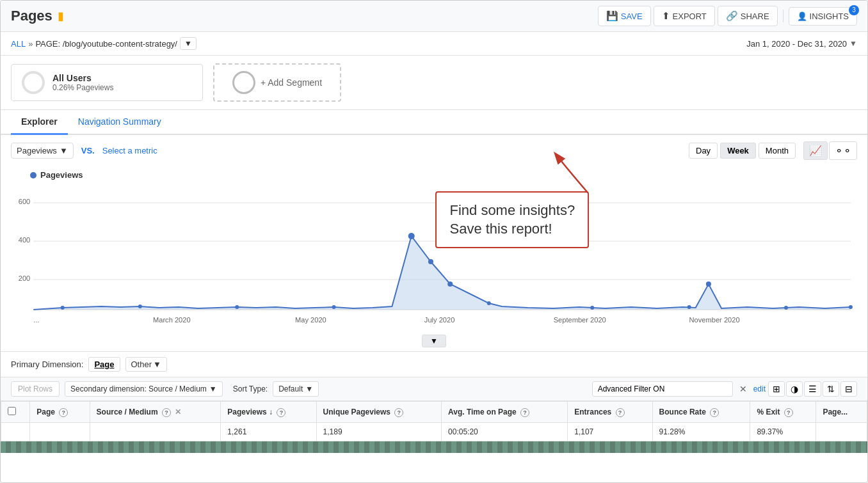  Describe the element at coordinates (84, 151) in the screenshot. I see `metric-selector: Pageviews ▼ VS. Select a metric` at that location.